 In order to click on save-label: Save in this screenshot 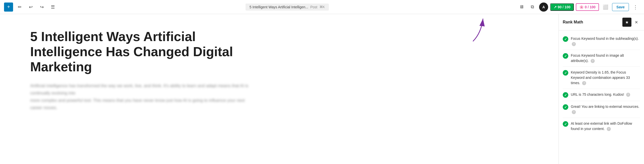, I will do `click(620, 7)`.